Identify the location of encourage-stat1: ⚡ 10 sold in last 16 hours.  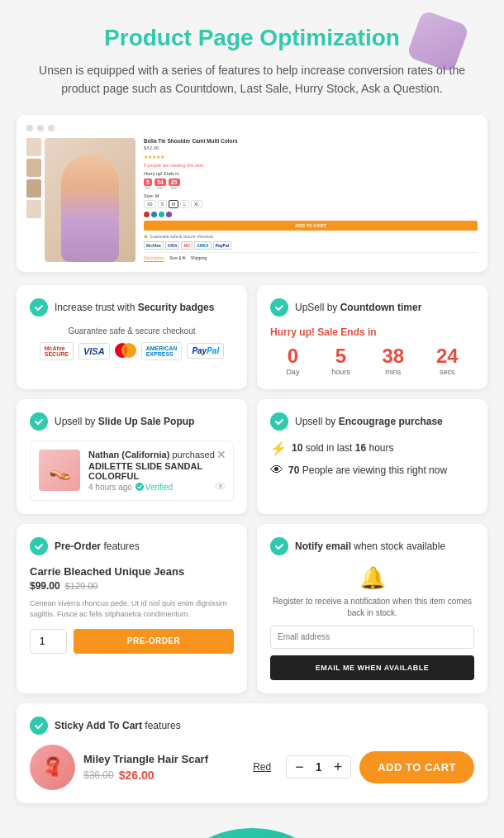
(372, 448).